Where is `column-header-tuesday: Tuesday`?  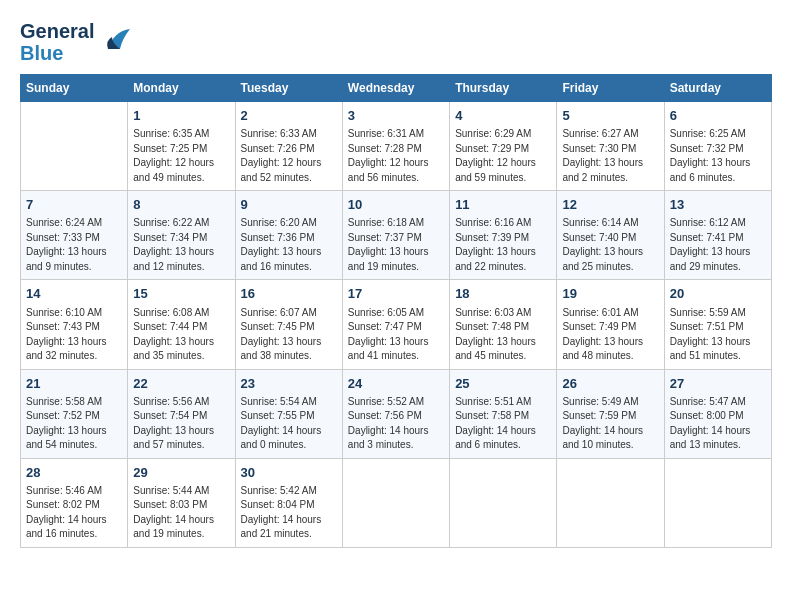
column-header-tuesday: Tuesday is located at coordinates (288, 88).